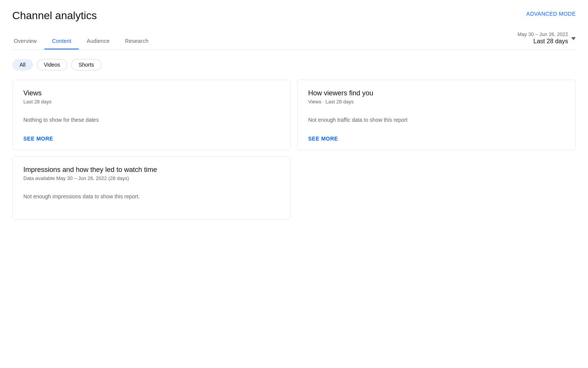 The image size is (588, 368). Describe the element at coordinates (152, 196) in the screenshot. I see `impressions-card-empty-message: Not enough impressions data to show this…` at that location.